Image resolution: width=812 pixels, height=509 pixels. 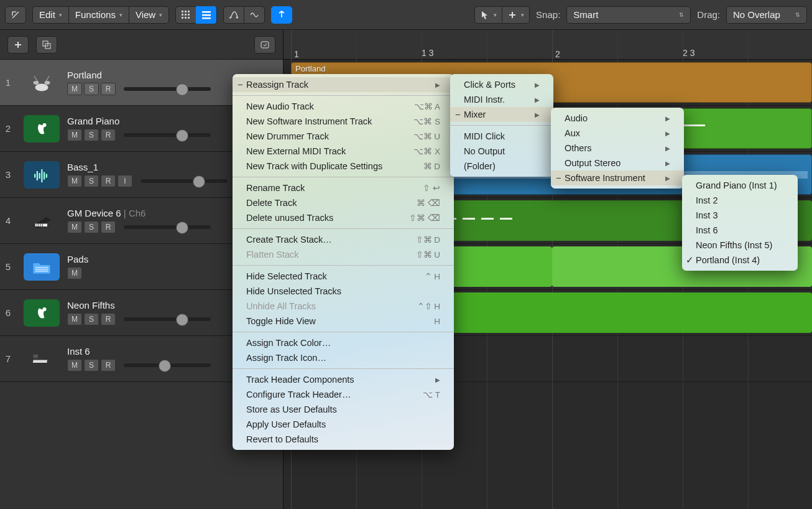 What do you see at coordinates (343, 424) in the screenshot?
I see `menu-apply-def: Apply User Defaults` at bounding box center [343, 424].